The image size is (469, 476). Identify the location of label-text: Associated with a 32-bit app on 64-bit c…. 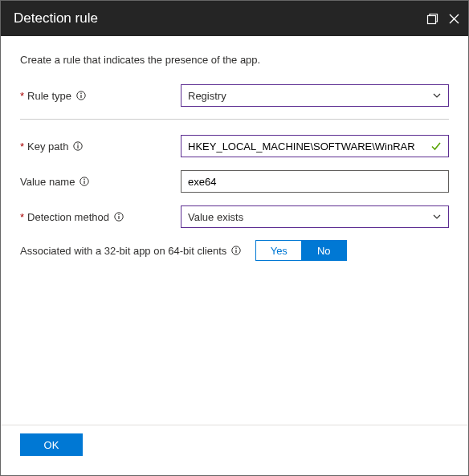
(124, 250).